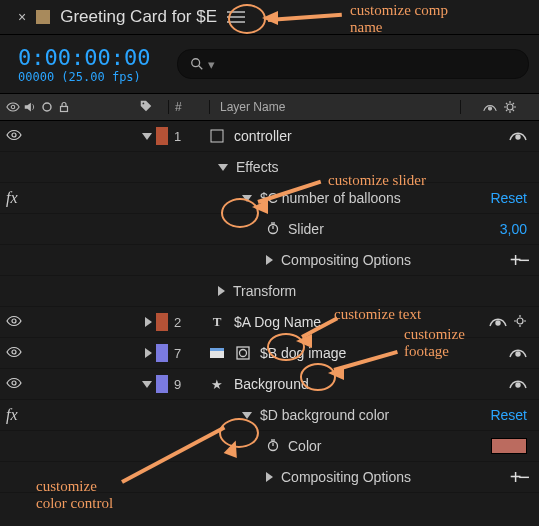  Describe the element at coordinates (270, 168) in the screenshot. I see `effects-group-row: Effects` at that location.